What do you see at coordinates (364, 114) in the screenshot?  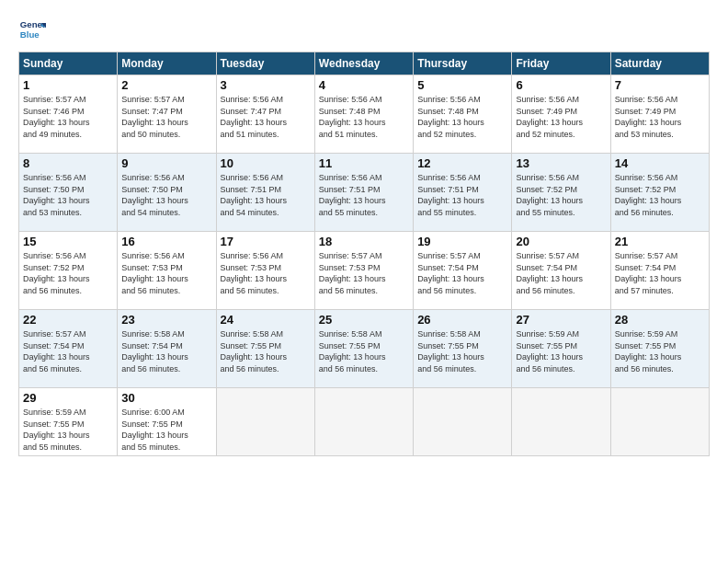 I see `calendar-cell: 4Sunrise: 5:56 AM Sunset: 7:48 PM Daylig…` at bounding box center [364, 114].